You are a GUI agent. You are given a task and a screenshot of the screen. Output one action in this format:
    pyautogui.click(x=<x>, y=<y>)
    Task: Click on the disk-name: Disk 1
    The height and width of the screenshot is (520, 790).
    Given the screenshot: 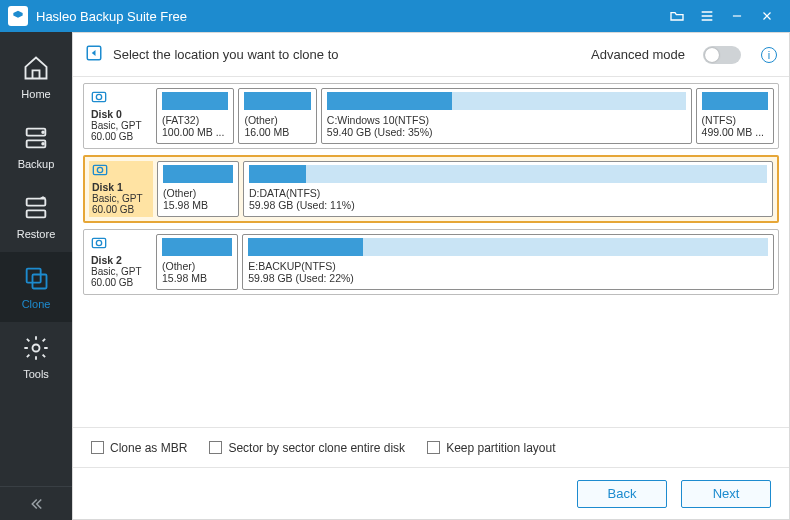 What is the action you would take?
    pyautogui.click(x=121, y=187)
    